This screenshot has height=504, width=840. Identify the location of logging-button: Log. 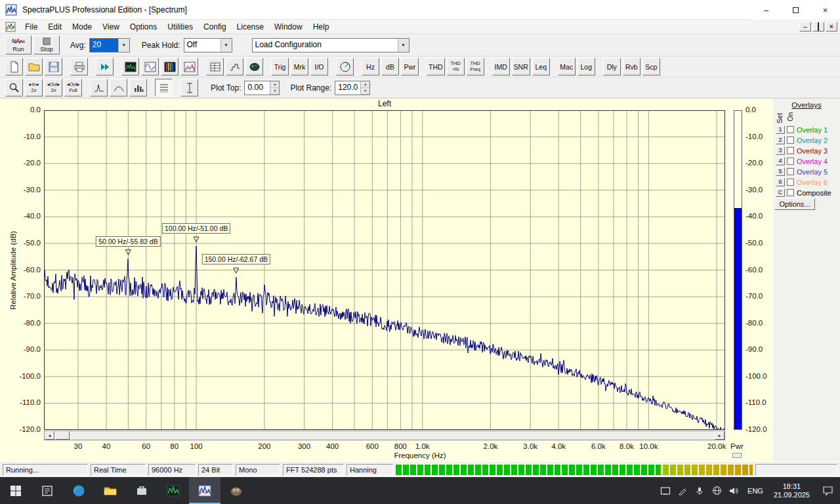
(587, 67).